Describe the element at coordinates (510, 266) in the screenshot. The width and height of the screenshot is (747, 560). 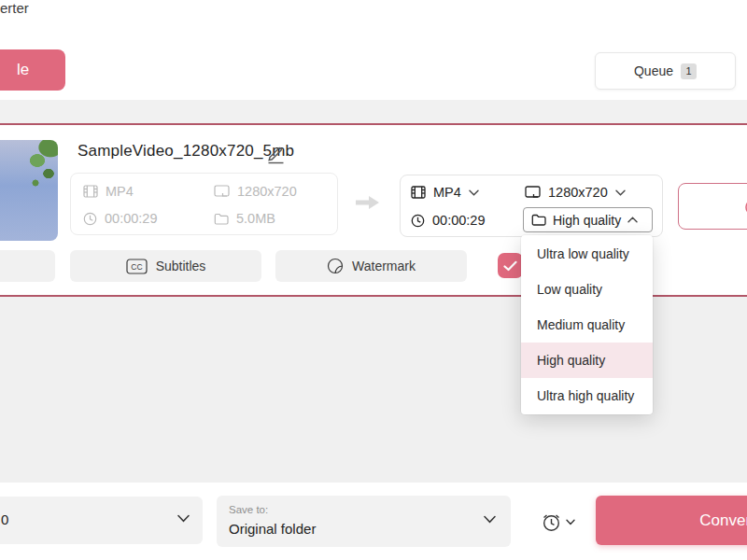
I see `checkmark-icon` at that location.